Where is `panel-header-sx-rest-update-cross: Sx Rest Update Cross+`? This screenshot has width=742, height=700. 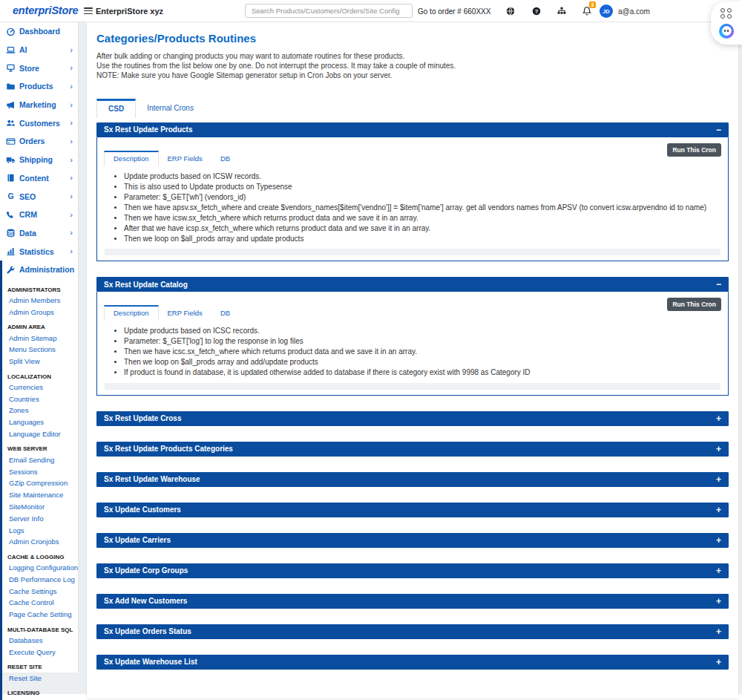
panel-header-sx-rest-update-cross: Sx Rest Update Cross+ is located at coordinates (413, 419).